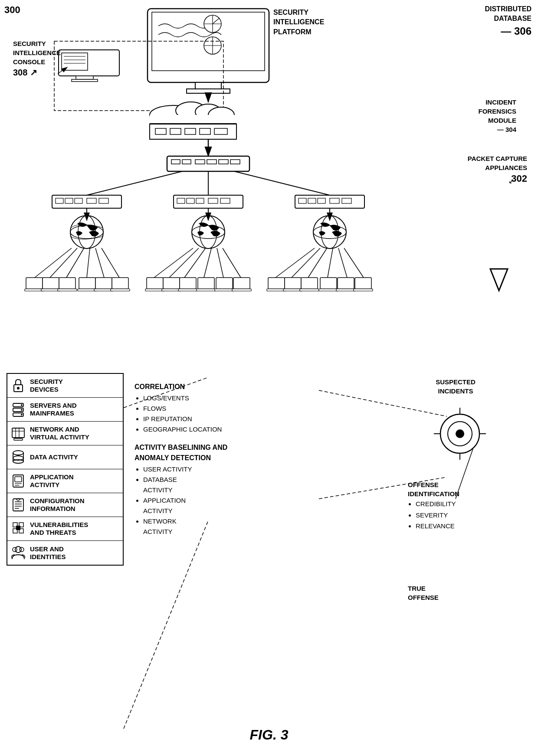  What do you see at coordinates (65, 457) in the screenshot?
I see `panel-item-data: DATA ACTIVITY` at bounding box center [65, 457].